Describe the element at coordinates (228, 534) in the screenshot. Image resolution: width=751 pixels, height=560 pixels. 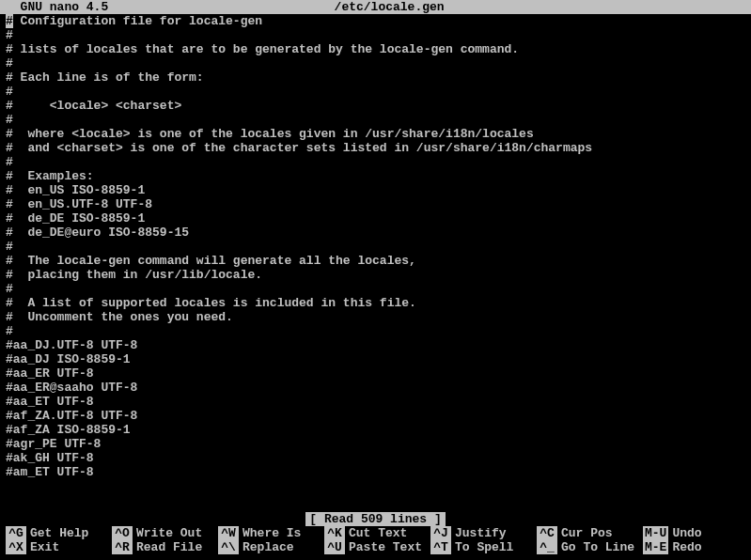
I see `shortcut-key: ^W` at that location.